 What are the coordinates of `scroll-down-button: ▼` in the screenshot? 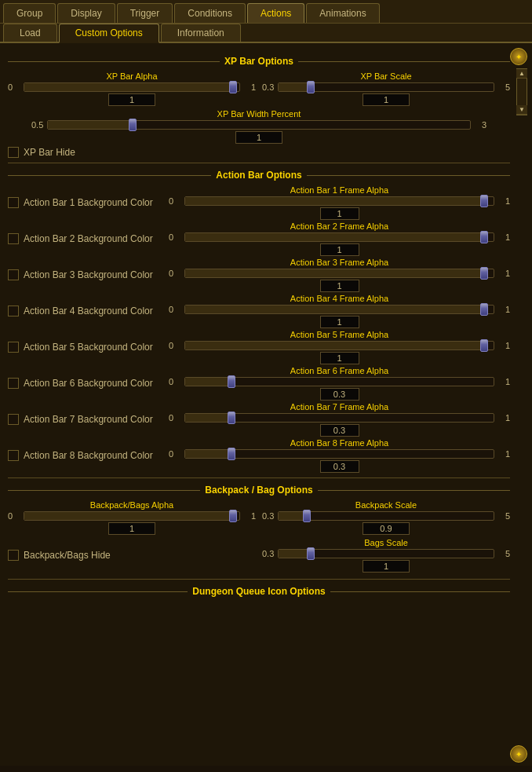 It's located at (522, 110).